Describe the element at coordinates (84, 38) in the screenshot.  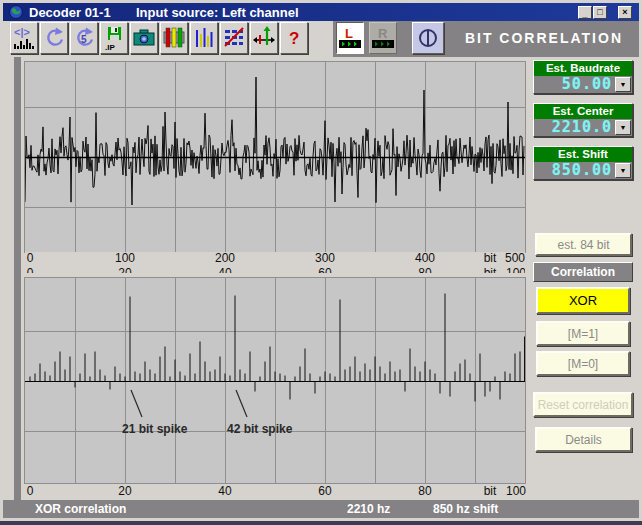
I see `refresh-5-button: 5` at that location.